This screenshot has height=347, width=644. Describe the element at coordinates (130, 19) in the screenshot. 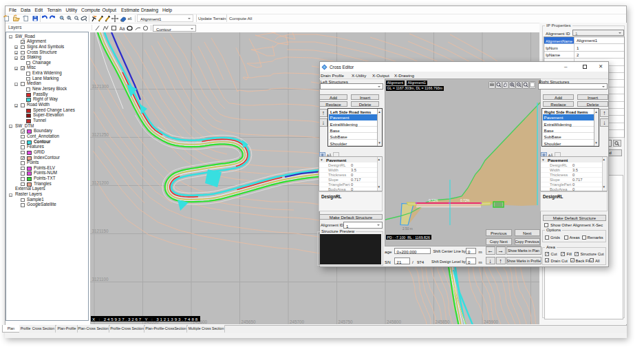

I see `svg-text: a6` at that location.